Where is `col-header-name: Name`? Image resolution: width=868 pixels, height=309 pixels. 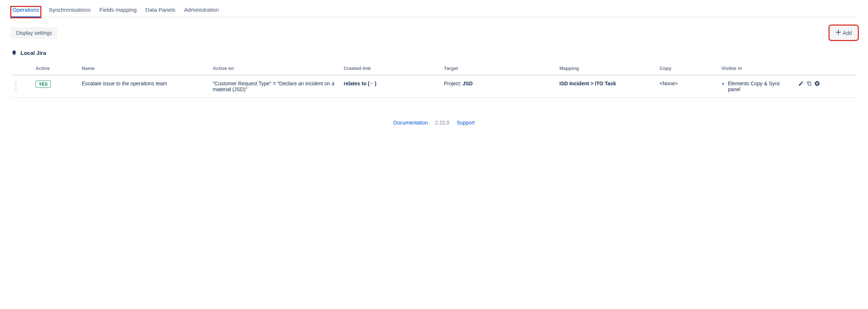 col-header-name: Name is located at coordinates (144, 68).